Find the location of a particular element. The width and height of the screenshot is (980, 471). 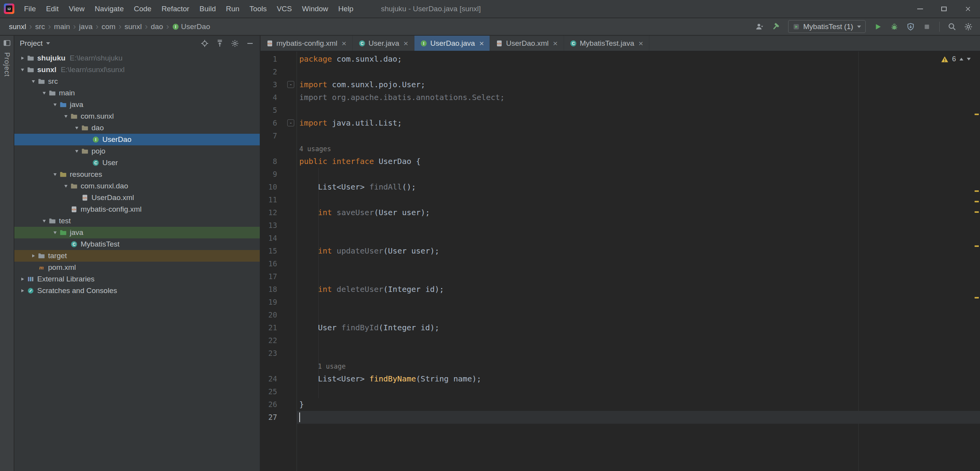

menu-vcs: VCS is located at coordinates (285, 9).